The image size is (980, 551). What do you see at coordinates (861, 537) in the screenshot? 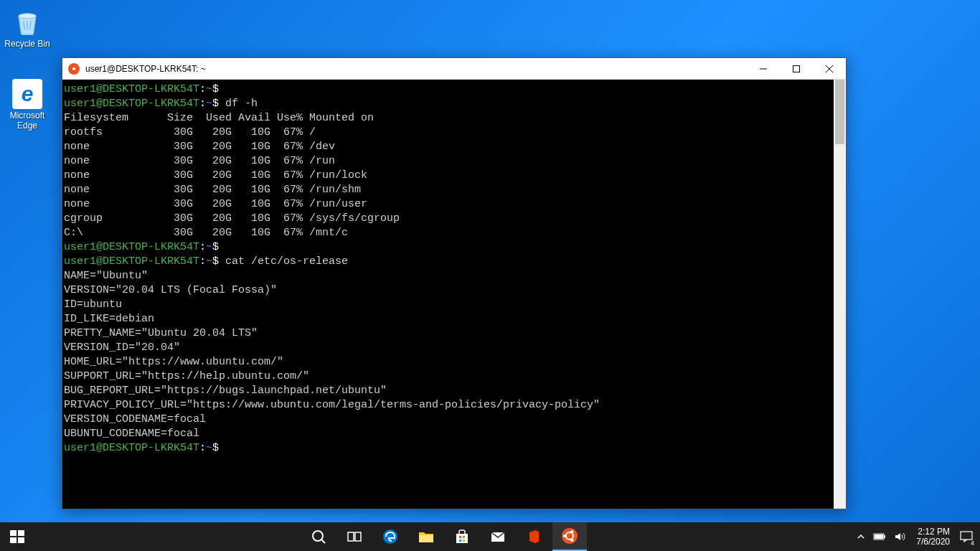
I see `tray-chevron` at bounding box center [861, 537].